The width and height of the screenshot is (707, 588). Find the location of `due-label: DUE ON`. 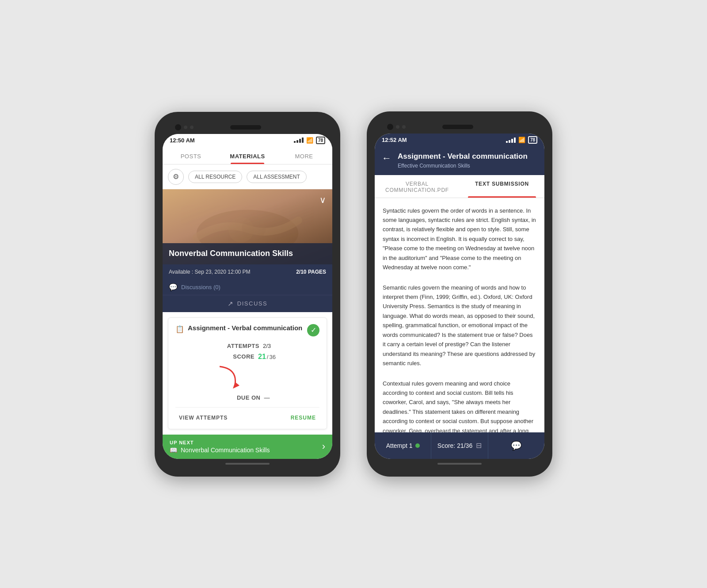

due-label: DUE ON is located at coordinates (243, 398).